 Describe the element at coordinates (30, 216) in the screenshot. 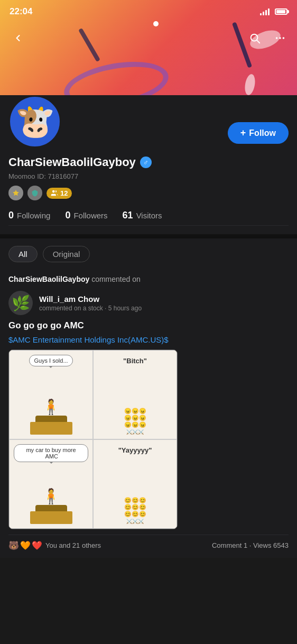

I see `following-stat: 0 Following` at that location.